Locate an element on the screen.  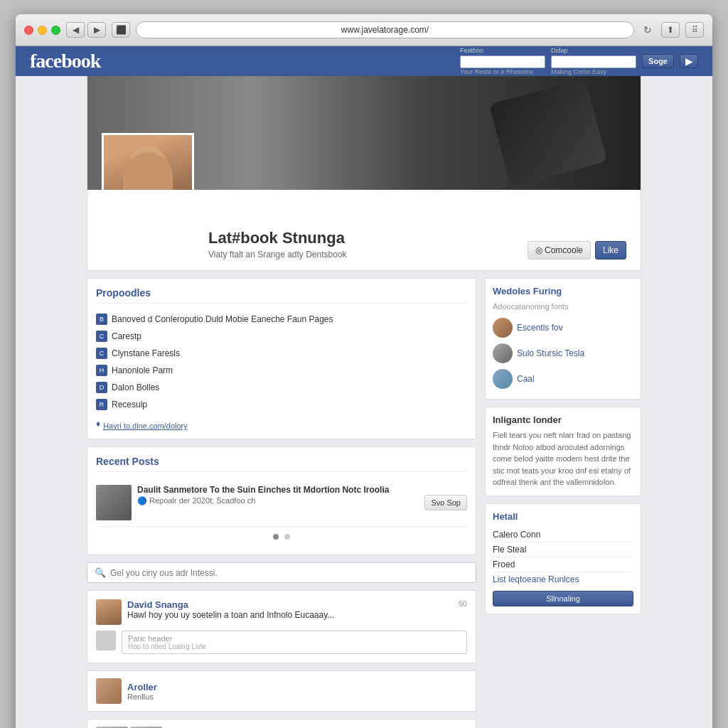
detail-widget: Hetall Calero Conn Fle Steal Froed List … is located at coordinates (563, 559).